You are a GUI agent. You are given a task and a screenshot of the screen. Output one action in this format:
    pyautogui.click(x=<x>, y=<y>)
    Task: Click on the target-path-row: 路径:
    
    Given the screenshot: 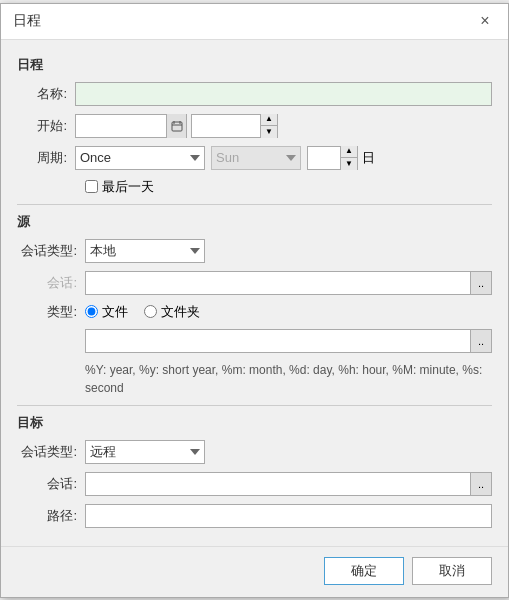 What is the action you would take?
    pyautogui.click(x=254, y=516)
    